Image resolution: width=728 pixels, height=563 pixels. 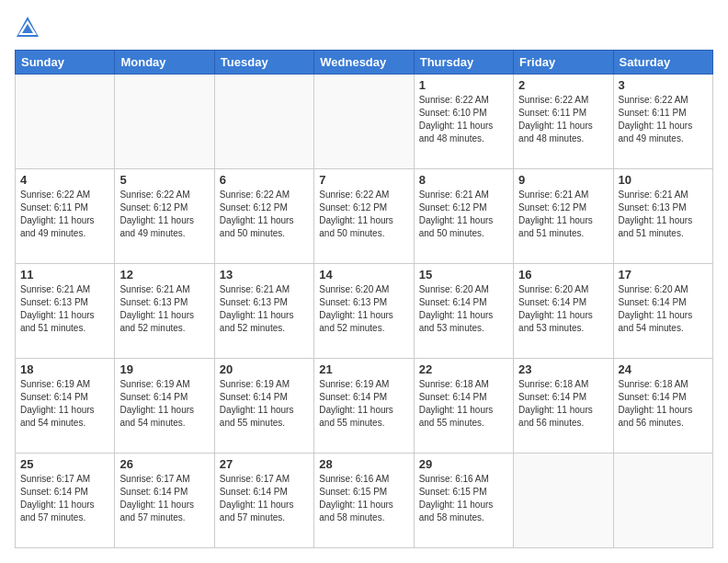 I want to click on day-header-thursday: Thursday, so click(x=463, y=63).